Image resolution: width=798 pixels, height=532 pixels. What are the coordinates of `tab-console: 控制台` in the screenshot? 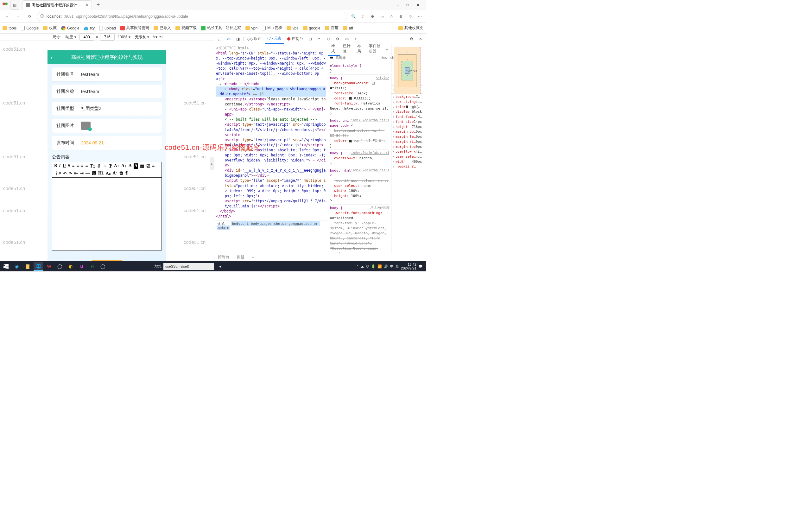 It's located at (295, 39).